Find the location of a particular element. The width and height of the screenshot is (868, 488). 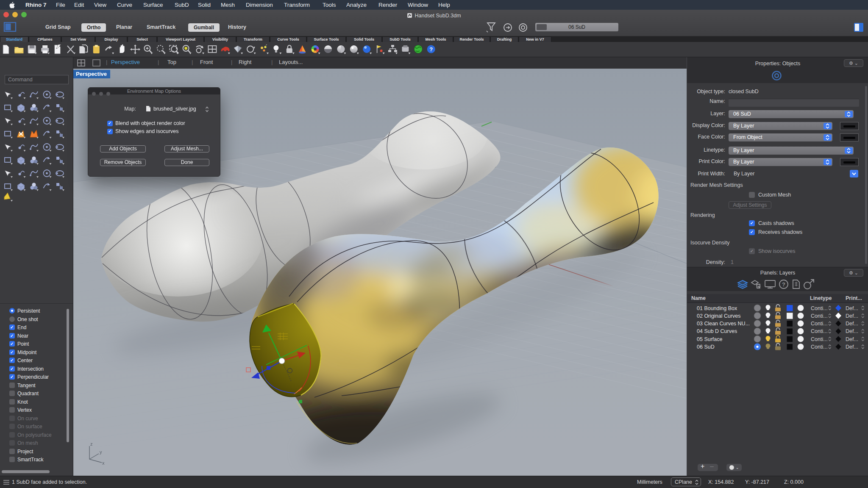

svg-text: 01 Bounding Box is located at coordinates (717, 308).